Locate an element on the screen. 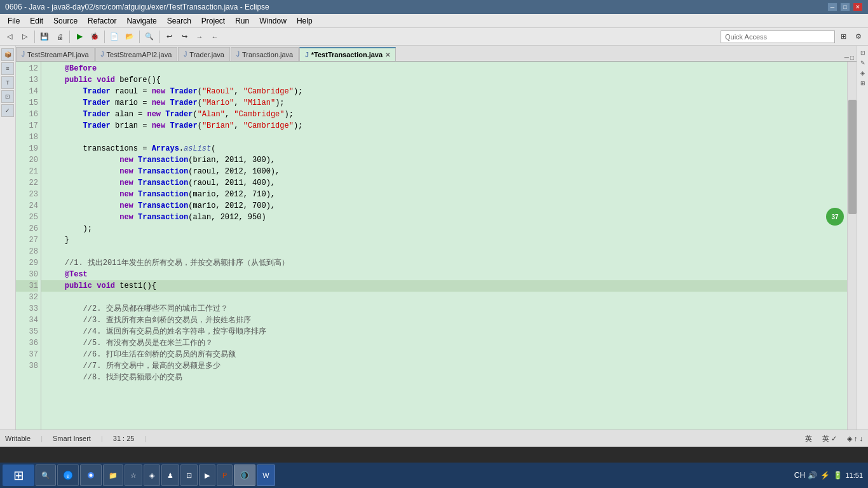  code-line-30: @Test is located at coordinates (67, 274).